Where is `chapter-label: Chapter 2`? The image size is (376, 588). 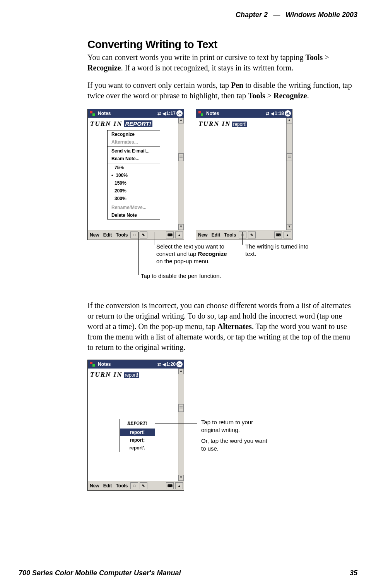
chapter-label: Chapter 2 is located at coordinates (251, 15).